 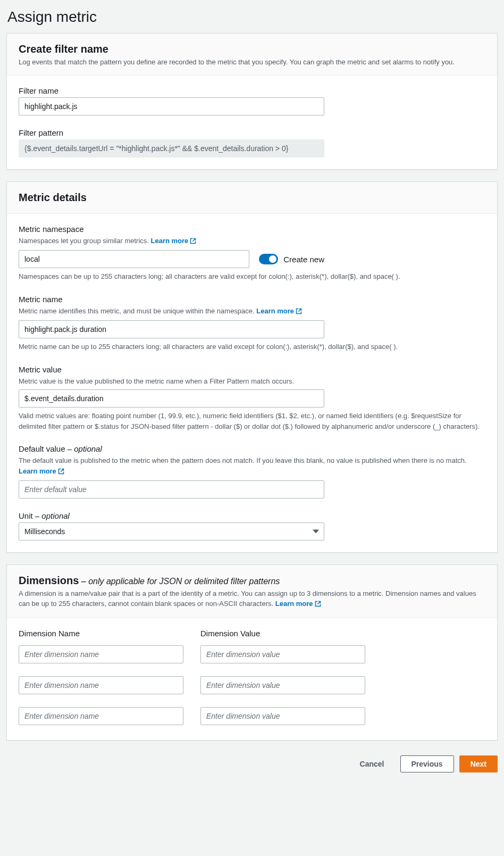 I want to click on metric-name-help-text: Metric name identifies this metric, and …, so click(x=137, y=311).